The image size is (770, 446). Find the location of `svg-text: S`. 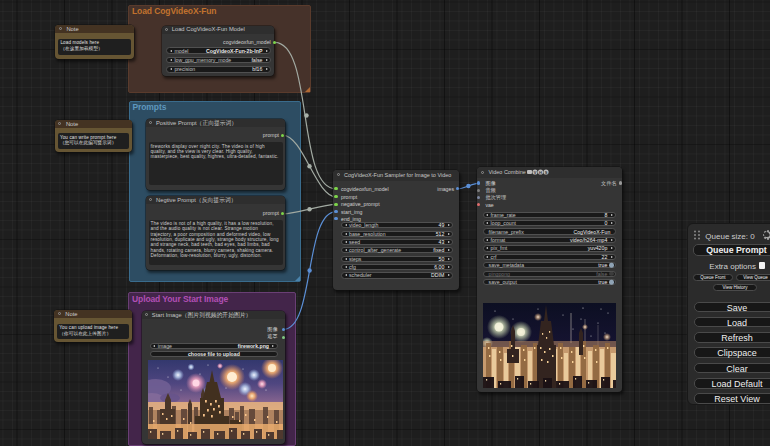

svg-text: S is located at coordinates (546, 172).